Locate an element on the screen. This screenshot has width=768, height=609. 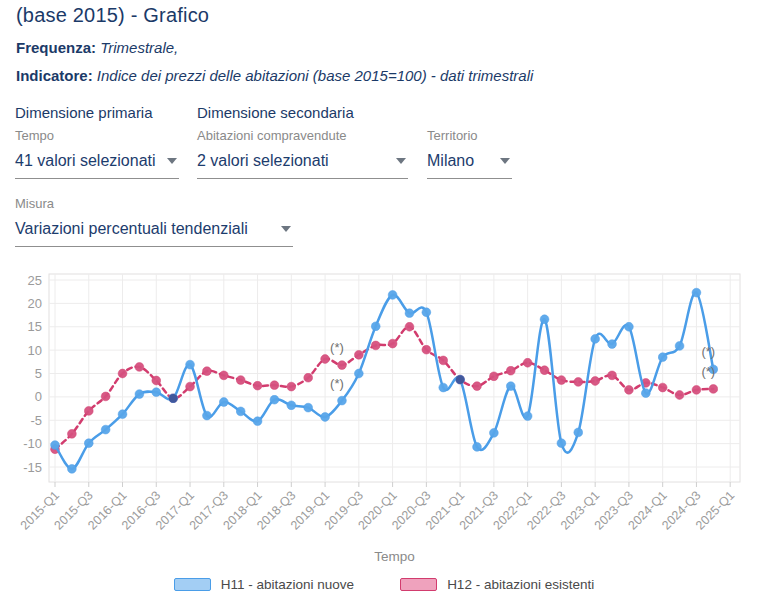
abitazioni-select-group: Abitazioni compravendute 2 valori selezi… is located at coordinates (302, 154).